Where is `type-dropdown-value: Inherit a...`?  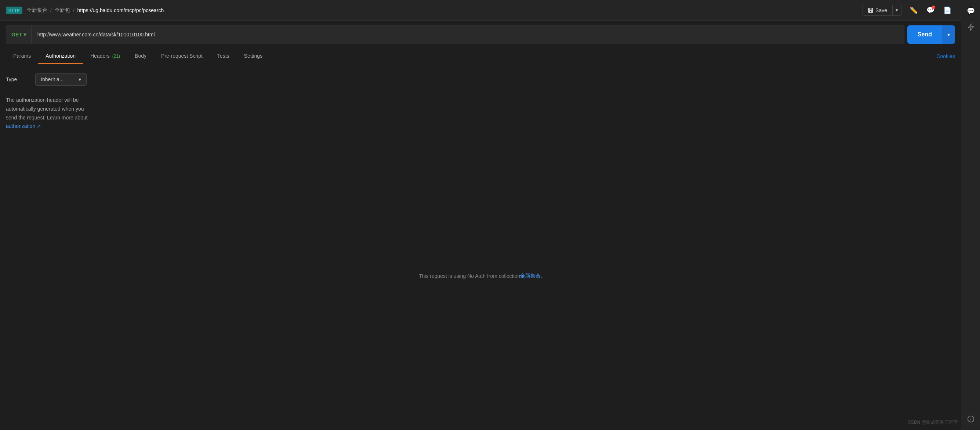
type-dropdown-value: Inherit a... is located at coordinates (52, 79).